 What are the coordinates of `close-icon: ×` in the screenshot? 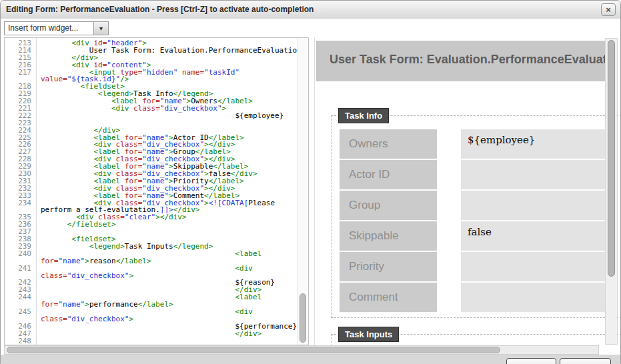 It's located at (608, 9).